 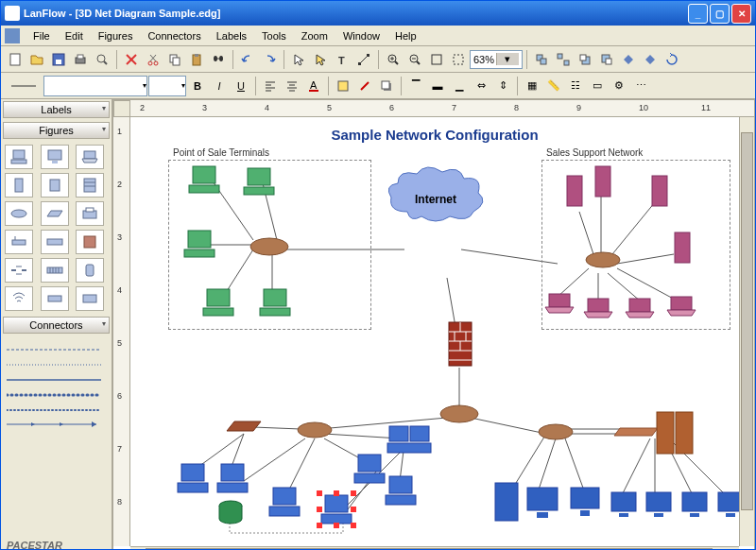 What do you see at coordinates (74, 36) in the screenshot?
I see `menu-edit: Edit` at bounding box center [74, 36].